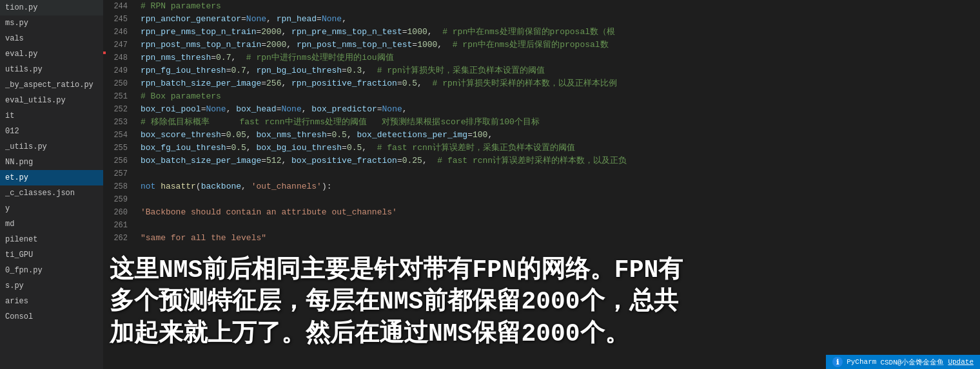 This screenshot has height=369, width=980. Describe the element at coordinates (52, 162) in the screenshot. I see `sidebar-item-nnpng: NN.png` at that location.